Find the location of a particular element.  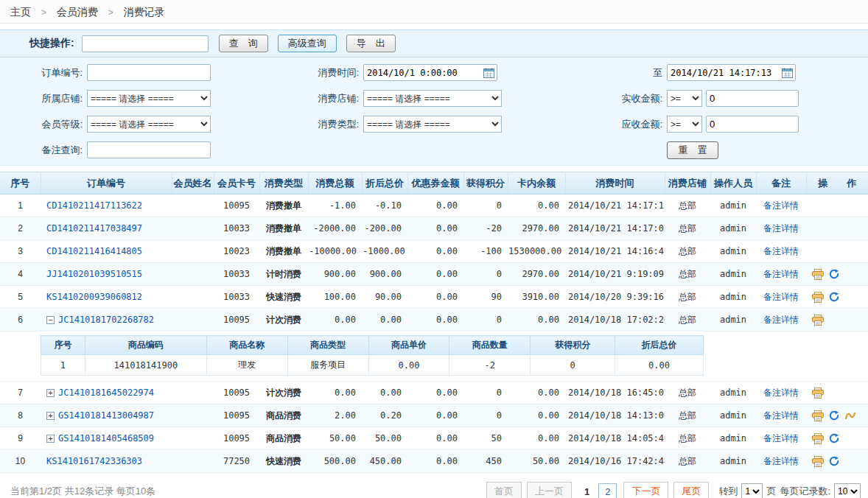

goto-page-select: 1 is located at coordinates (752, 491).